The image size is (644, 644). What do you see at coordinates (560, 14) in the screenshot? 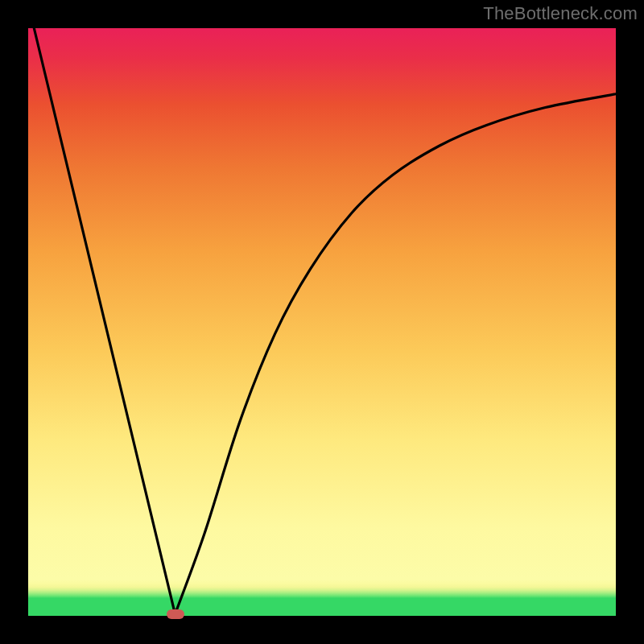
I see `watermark-text: TheBottleneck.com` at bounding box center [560, 14].